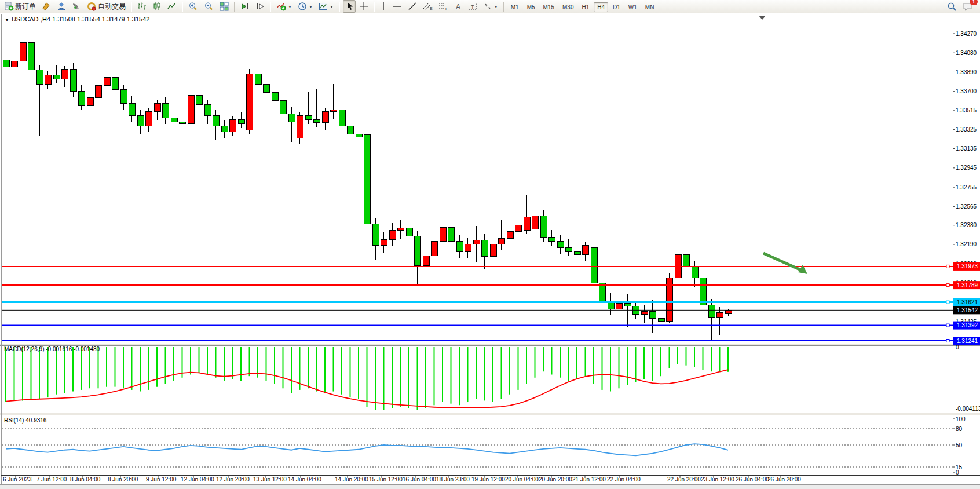 The width and height of the screenshot is (980, 489). What do you see at coordinates (326, 6) in the screenshot?
I see `templates-button: ▼` at bounding box center [326, 6].